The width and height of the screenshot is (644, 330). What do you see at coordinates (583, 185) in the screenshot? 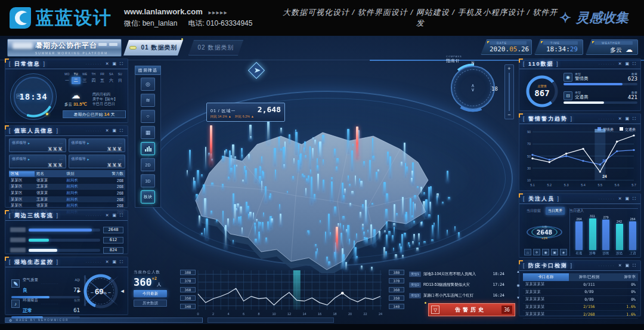
I see `svg-text: 5.4` at bounding box center [583, 185].